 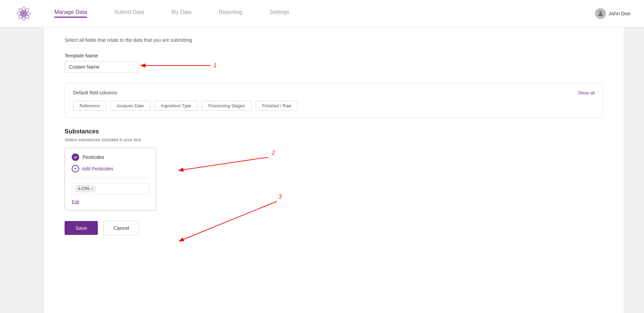 I want to click on tag-4cpa: 4-CPA ×, so click(x=86, y=189).